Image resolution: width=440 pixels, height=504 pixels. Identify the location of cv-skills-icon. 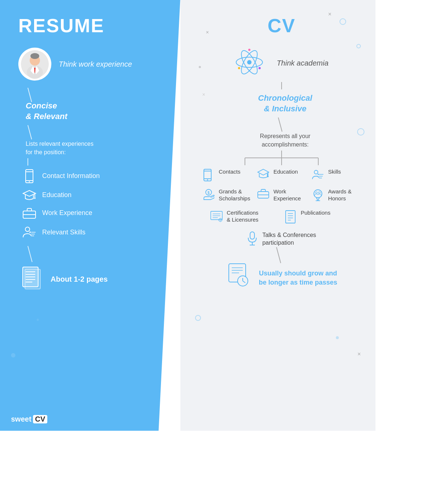
(318, 175).